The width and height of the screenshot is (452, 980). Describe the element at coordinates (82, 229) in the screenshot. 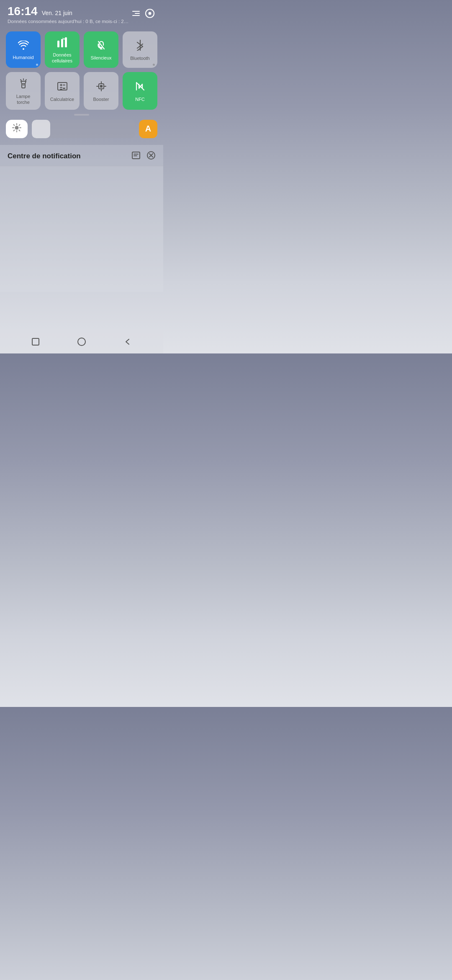

I see `notification-empty-area` at that location.